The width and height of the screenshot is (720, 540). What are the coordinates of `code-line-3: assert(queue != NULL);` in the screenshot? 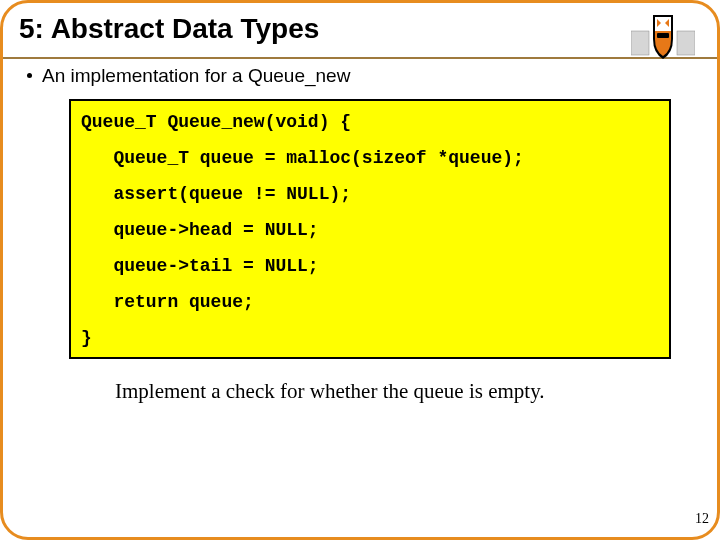 It's located at (370, 194).